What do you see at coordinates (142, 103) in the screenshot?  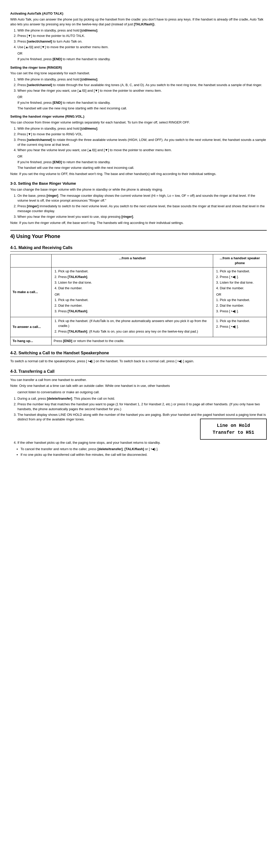 I see `ringer-tone-finish: If you're finished, press [END] to retur…` at bounding box center [142, 103].